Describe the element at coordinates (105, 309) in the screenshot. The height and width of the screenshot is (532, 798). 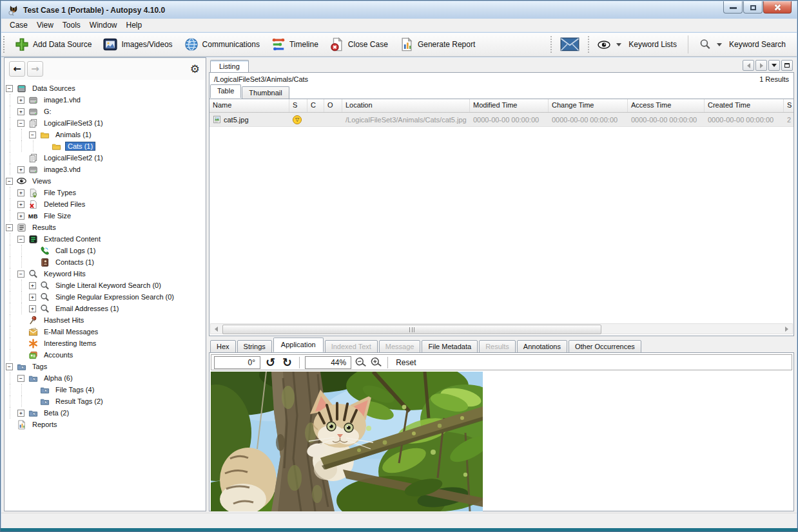
I see `tree-item-email-addresses-1: +Email Addresses (1)` at that location.